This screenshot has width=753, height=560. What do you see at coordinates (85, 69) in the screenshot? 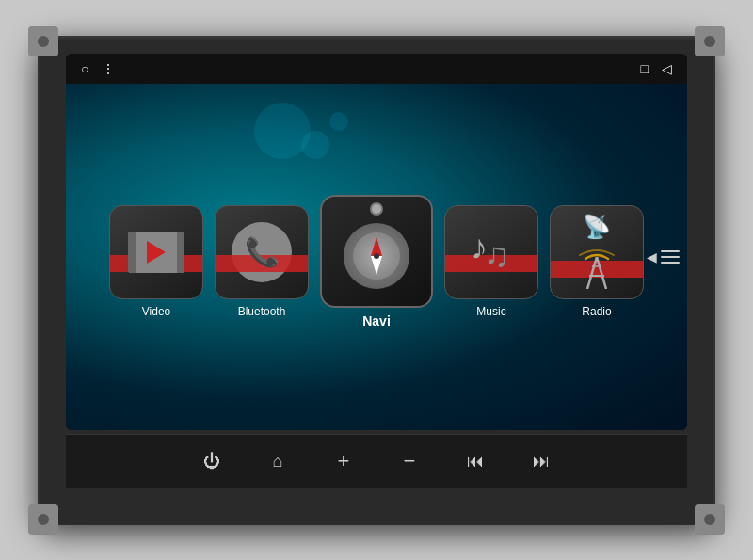
I see `circle-icon: ○` at bounding box center [85, 69].